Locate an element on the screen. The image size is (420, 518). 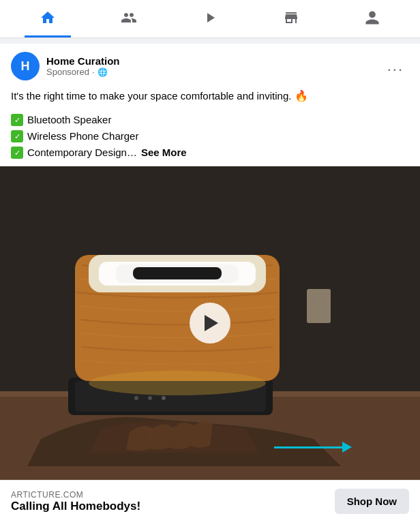
nav-profile is located at coordinates (372, 19).